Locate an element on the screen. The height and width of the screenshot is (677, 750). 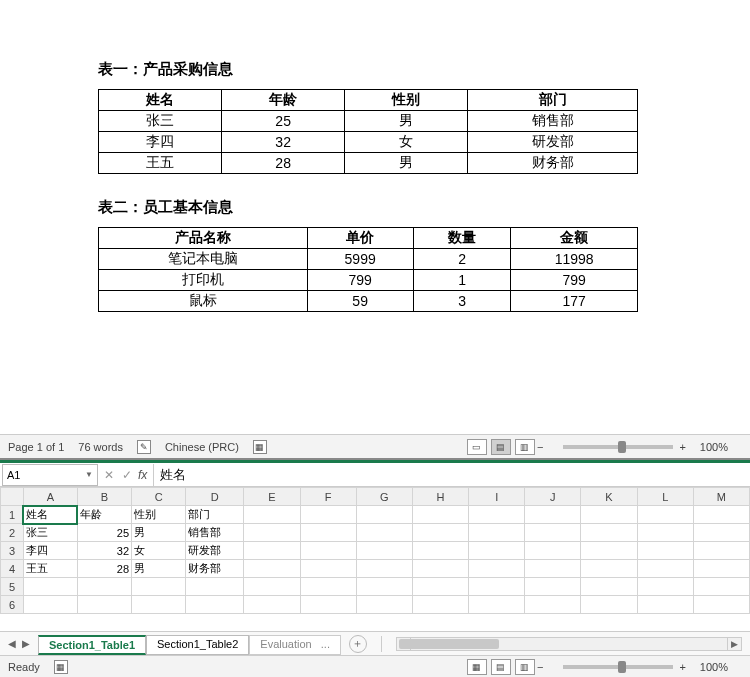
row-header: 2 is located at coordinates (12, 533).